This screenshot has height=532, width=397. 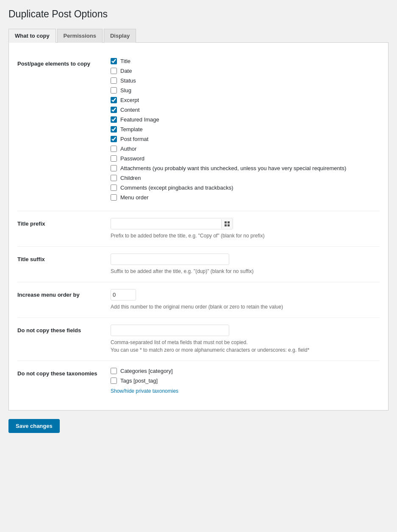 What do you see at coordinates (245, 381) in the screenshot?
I see `checkbox-tags: Tags [post_tag]` at bounding box center [245, 381].